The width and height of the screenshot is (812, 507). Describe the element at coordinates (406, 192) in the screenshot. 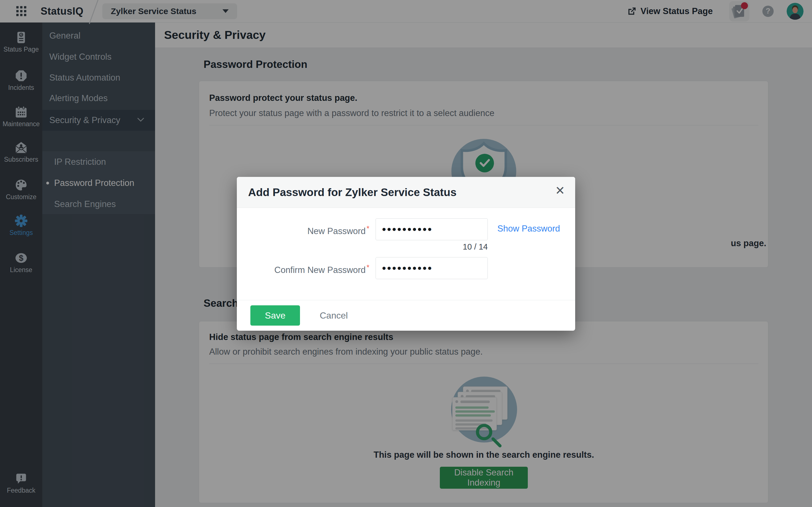

I see `modal-header: Add Password for Zylker Service Status ✕` at that location.